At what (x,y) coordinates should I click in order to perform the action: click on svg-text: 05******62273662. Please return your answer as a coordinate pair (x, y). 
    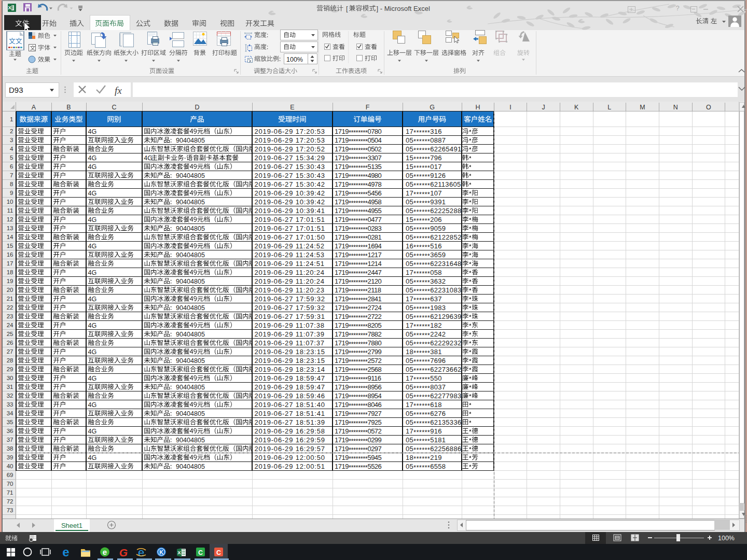
    Looking at the image, I should click on (434, 370).